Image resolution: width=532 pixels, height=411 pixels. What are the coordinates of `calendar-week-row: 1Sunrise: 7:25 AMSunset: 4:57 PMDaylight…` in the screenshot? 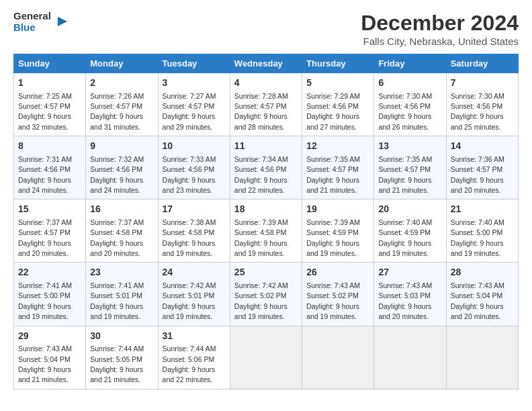 It's located at (266, 105).